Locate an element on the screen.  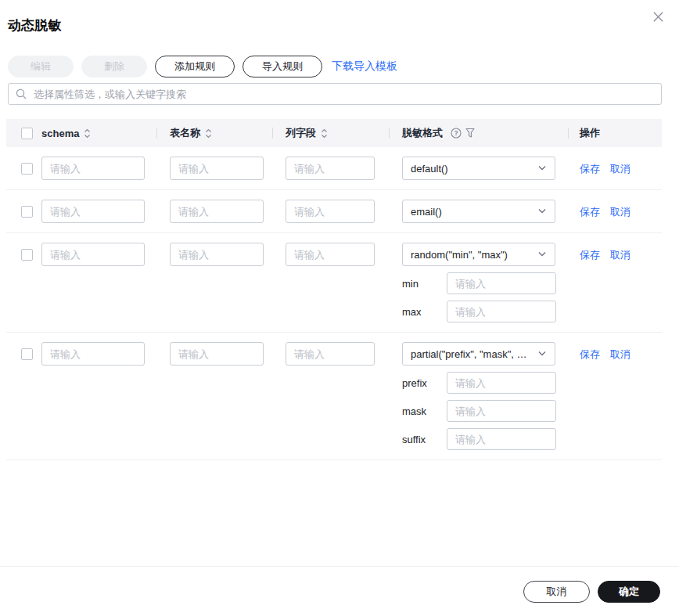
format-select-value: email() is located at coordinates (426, 211).